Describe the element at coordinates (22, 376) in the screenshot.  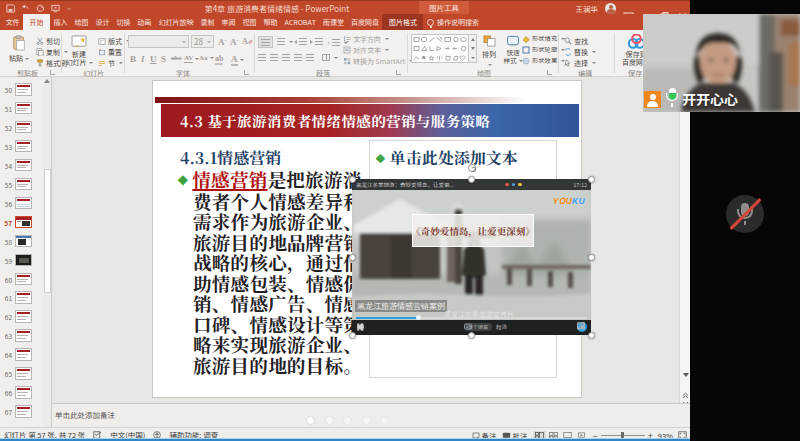
I see `slide-thumbnail-65: 65` at that location.